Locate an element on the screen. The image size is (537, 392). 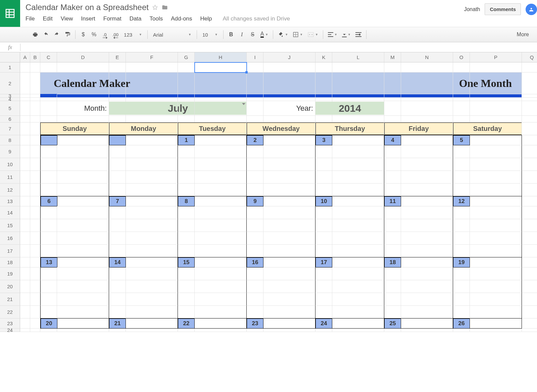
date-1: 1 is located at coordinates (186, 140).